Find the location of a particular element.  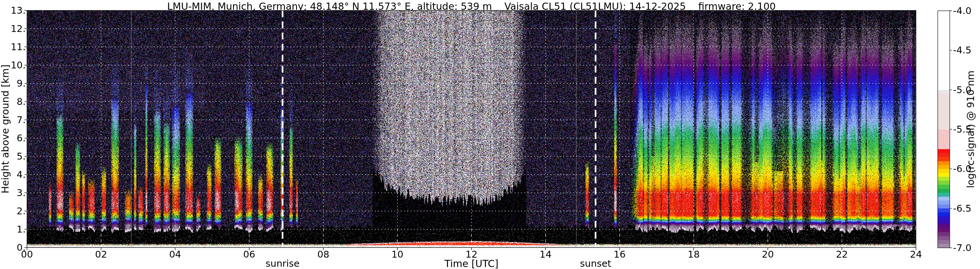

y-tick-label: 1. is located at coordinates (21, 229).